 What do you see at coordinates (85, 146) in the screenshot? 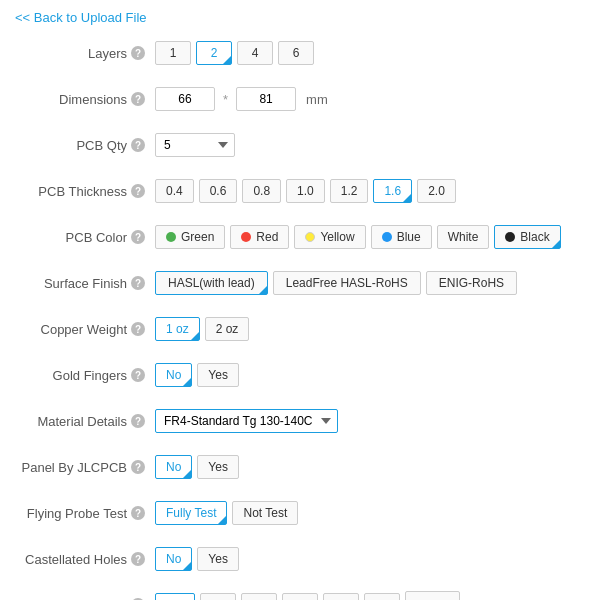
I see `pcb-qty-label: PCB Qty ?` at bounding box center [85, 146].